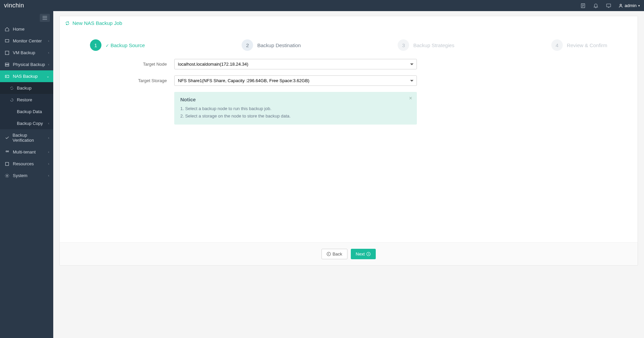  Describe the element at coordinates (96, 45) in the screenshot. I see `step-number: 1` at that location.